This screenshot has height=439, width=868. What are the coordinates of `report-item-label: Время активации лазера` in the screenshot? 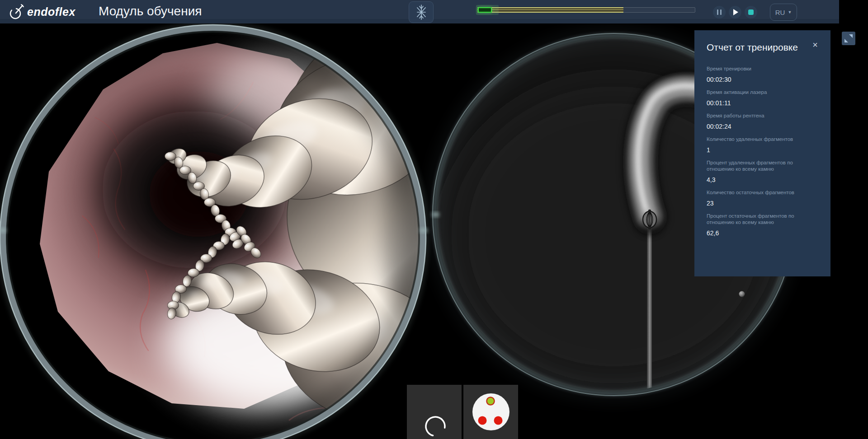 It's located at (763, 92).